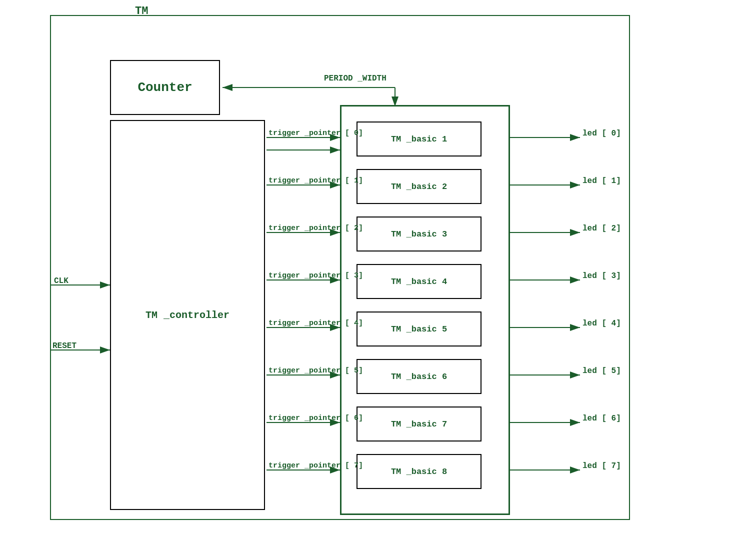 The image size is (736, 560). What do you see at coordinates (602, 418) in the screenshot?
I see `led-label-6: led [ 6]` at bounding box center [602, 418].